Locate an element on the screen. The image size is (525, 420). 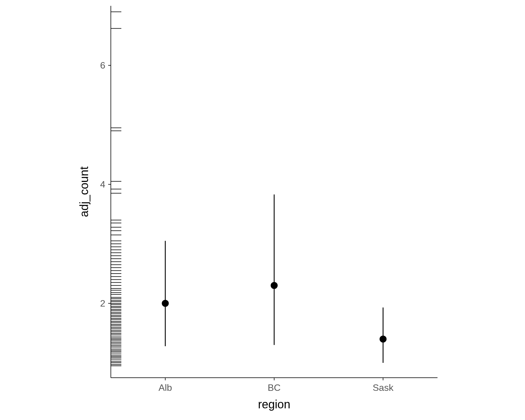
y-tick-label: 2 is located at coordinates (103, 303).